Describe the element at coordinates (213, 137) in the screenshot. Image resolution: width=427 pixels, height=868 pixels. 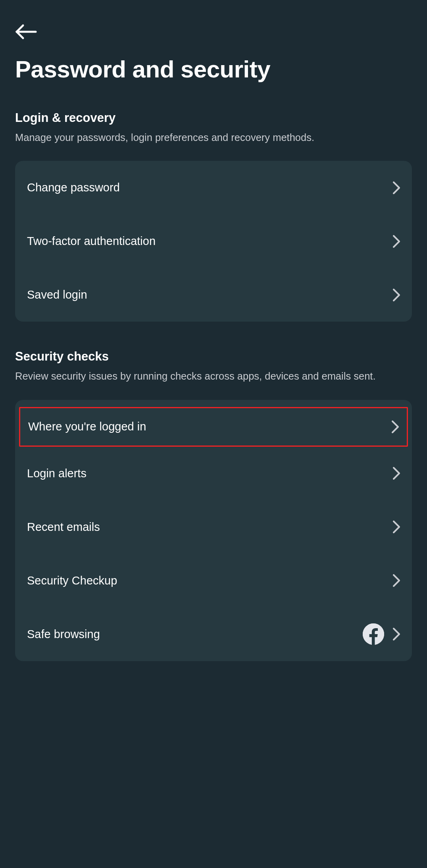
I see `section-subtitle: Manage your passwords, login preferences…` at that location.